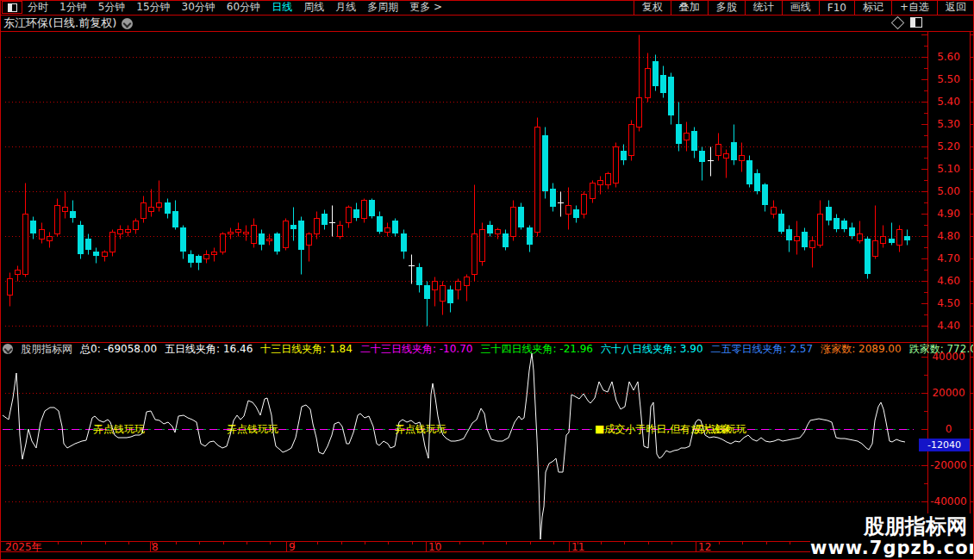 The height and width of the screenshot is (560, 974). I want to click on period-tab: 多周期, so click(383, 7).